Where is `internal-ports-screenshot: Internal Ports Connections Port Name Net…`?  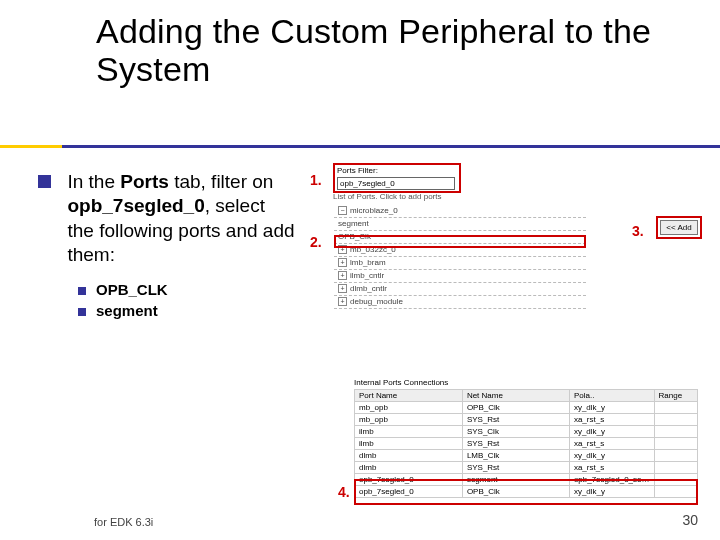 internal-ports-screenshot: Internal Ports Connections Port Name Net… is located at coordinates (529, 442).